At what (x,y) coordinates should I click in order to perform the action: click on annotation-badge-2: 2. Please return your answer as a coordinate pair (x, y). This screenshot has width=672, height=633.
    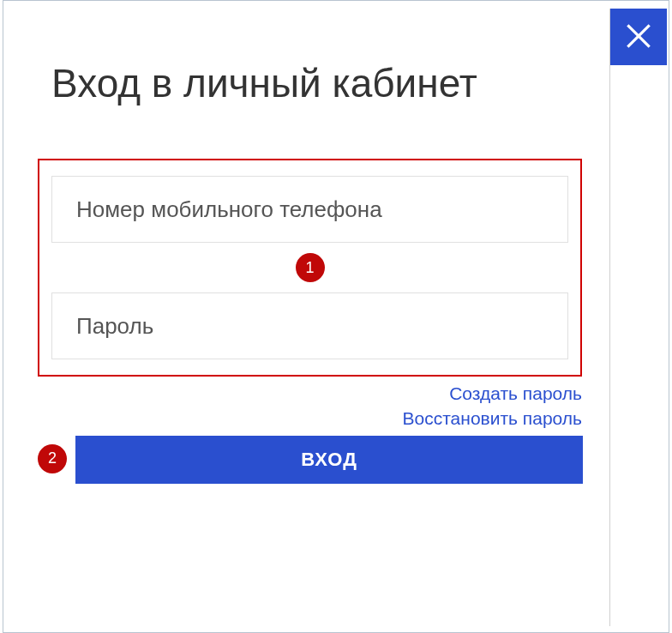
    Looking at the image, I should click on (52, 459).